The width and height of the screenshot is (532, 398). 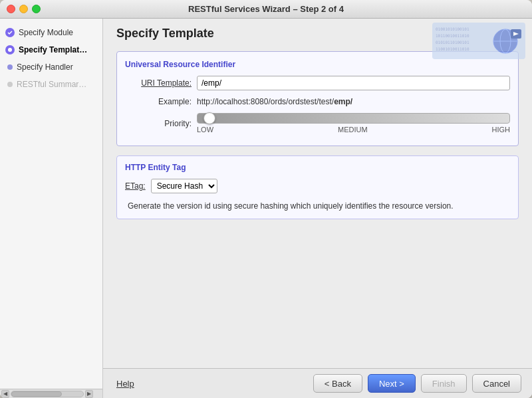 I want to click on example-value: http://localhost:8080/ords/ordstest/test…, so click(x=275, y=102).